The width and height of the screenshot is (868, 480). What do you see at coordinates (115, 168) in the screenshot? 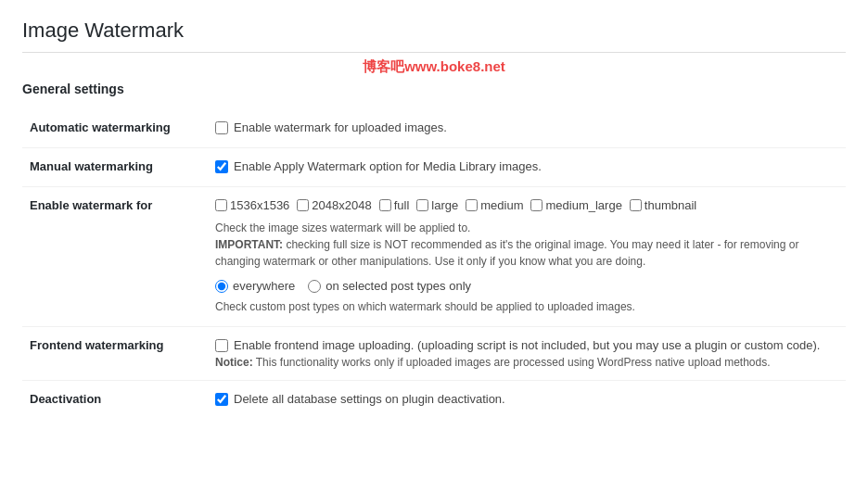
I see `label-manual-watermarking: Manual watermarking` at bounding box center [115, 168].